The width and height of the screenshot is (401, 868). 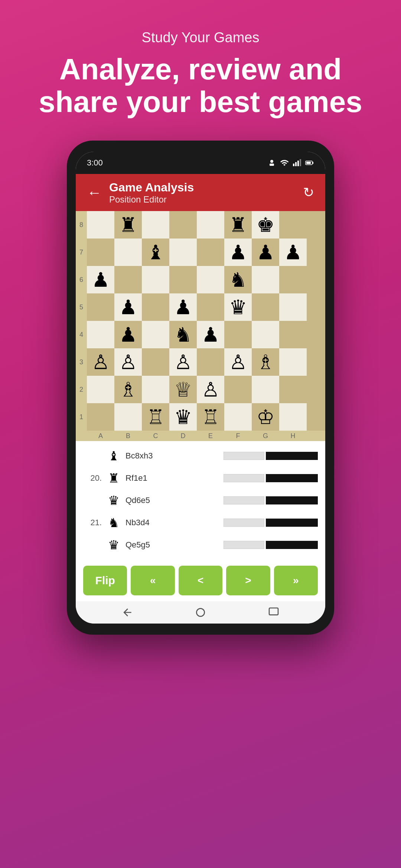 What do you see at coordinates (238, 280) in the screenshot?
I see `cell-f6: ♞` at bounding box center [238, 280].